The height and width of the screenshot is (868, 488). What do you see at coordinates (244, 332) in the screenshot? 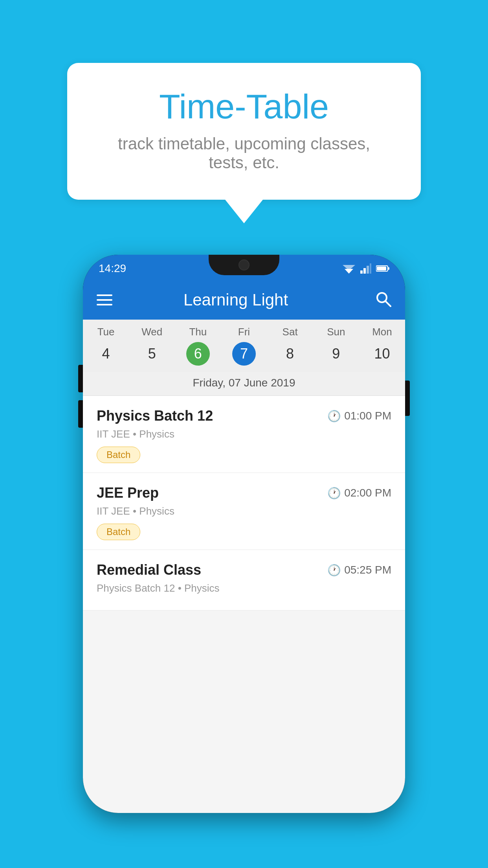
I see `day-name: Fri` at bounding box center [244, 332].